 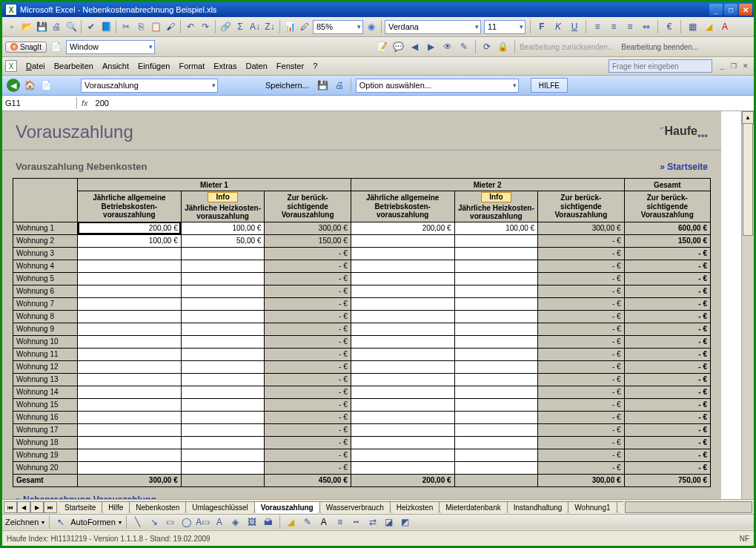 I want to click on sort-asc-icon: A↓, so click(x=255, y=27).